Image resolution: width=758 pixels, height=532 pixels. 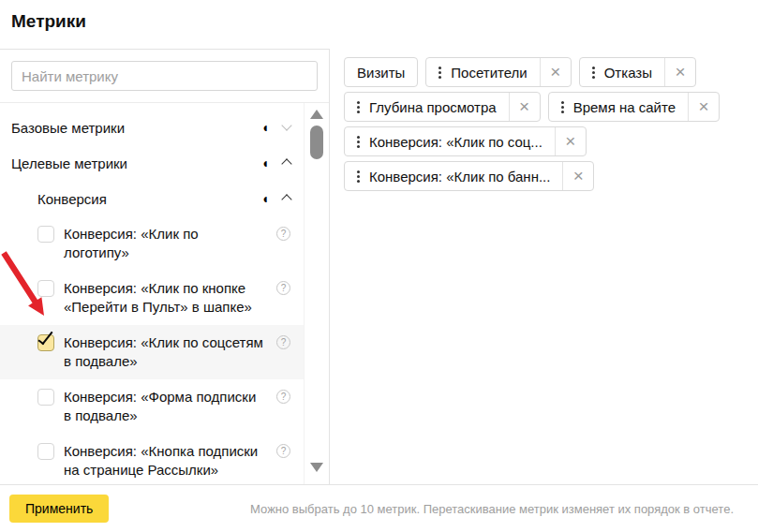 I want to click on metric-chip: Глубина просмотра ×, so click(x=442, y=107).